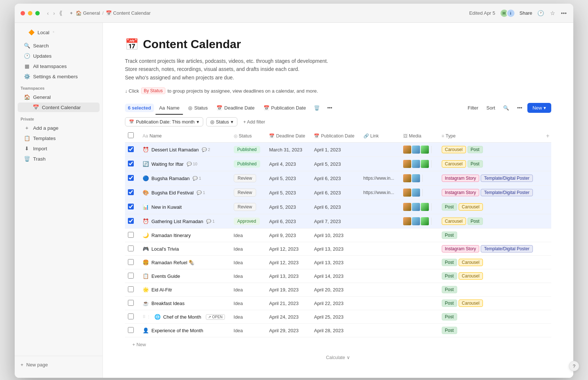  What do you see at coordinates (285, 108) in the screenshot?
I see `tab-publication-date: 📅 Publication Date` at bounding box center [285, 108].